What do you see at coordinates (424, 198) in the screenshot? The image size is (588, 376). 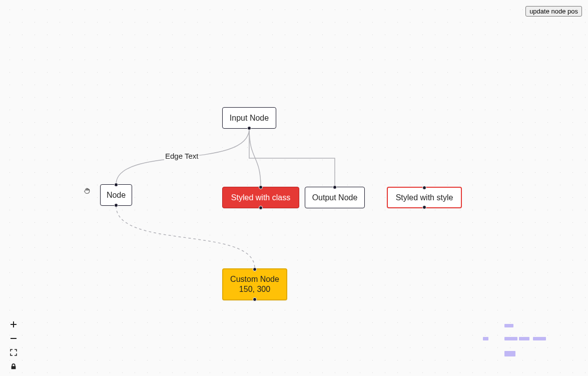 I see `node-styled-style-label: Styled with style` at bounding box center [424, 198].